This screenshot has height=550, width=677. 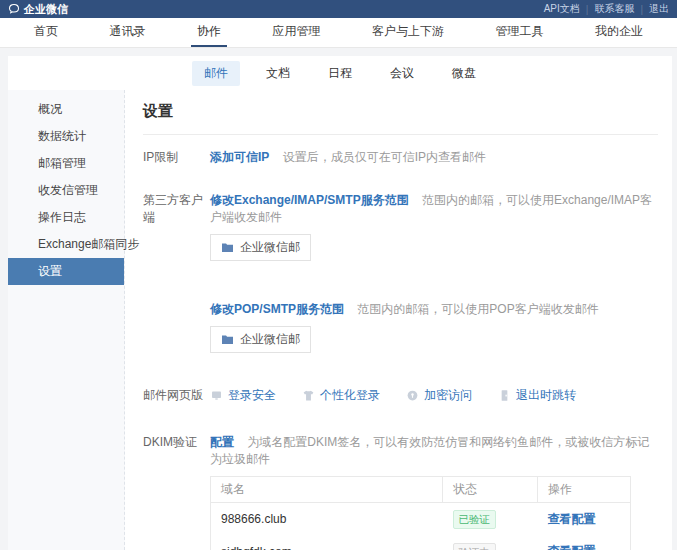 What do you see at coordinates (546, 396) in the screenshot?
I see `logout-redirect-label: 退出时跳转` at bounding box center [546, 396].